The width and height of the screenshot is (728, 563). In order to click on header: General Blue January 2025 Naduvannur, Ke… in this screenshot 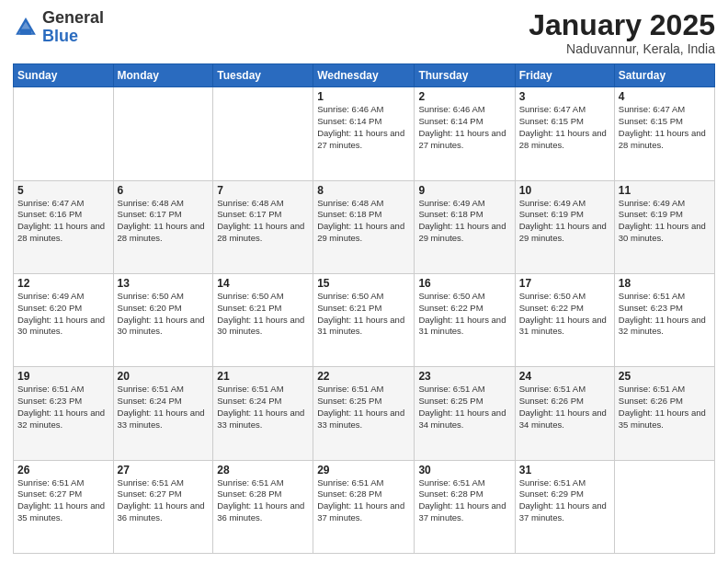, I will do `click(364, 33)`.